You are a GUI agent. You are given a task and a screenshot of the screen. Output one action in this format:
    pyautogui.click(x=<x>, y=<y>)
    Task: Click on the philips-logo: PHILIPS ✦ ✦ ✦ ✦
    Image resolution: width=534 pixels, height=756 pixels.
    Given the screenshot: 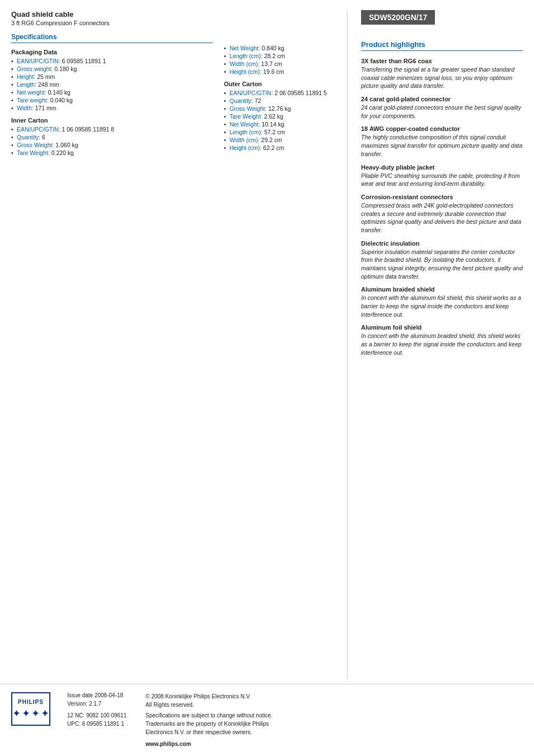 What is the action you would take?
    pyautogui.click(x=31, y=709)
    